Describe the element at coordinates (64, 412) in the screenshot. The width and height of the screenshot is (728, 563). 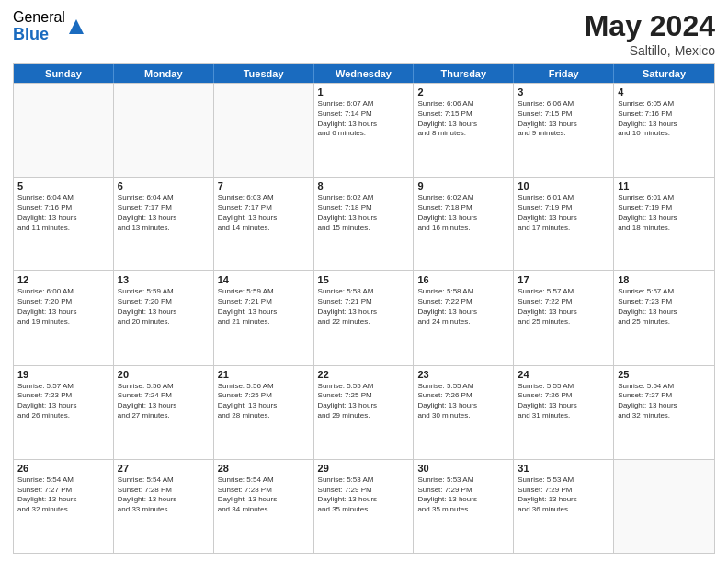
I see `day-cell-19: 19Sunrise: 5:57 AM Sunset: 7:23 PM Dayli…` at that location.